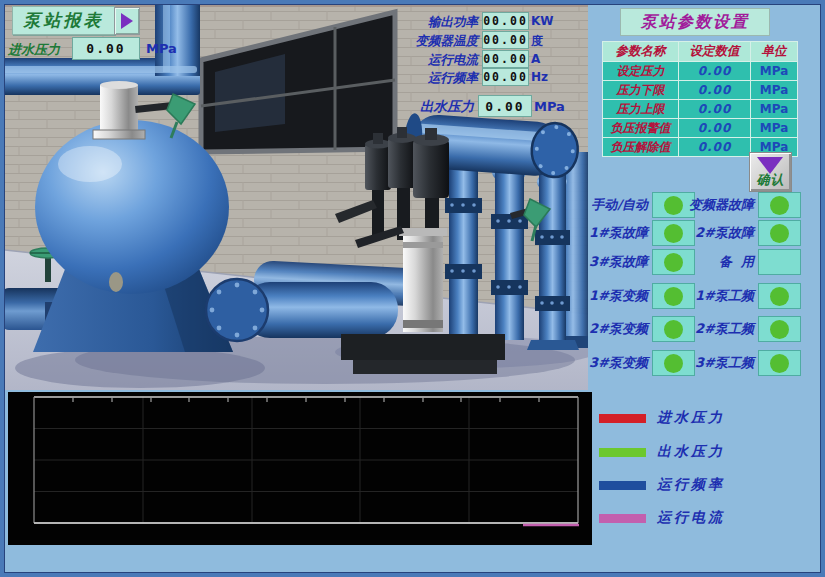 This screenshot has height=577, width=825. I want to click on status-label-pump2-mains: 2#泵工频, so click(705, 328).